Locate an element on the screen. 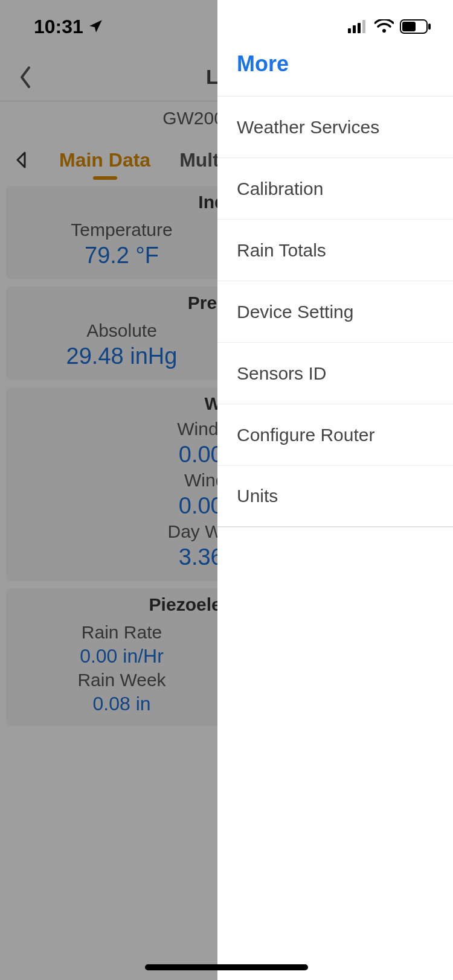 The image size is (453, 980). menu-item-device-setting: Device Setting is located at coordinates (335, 312).